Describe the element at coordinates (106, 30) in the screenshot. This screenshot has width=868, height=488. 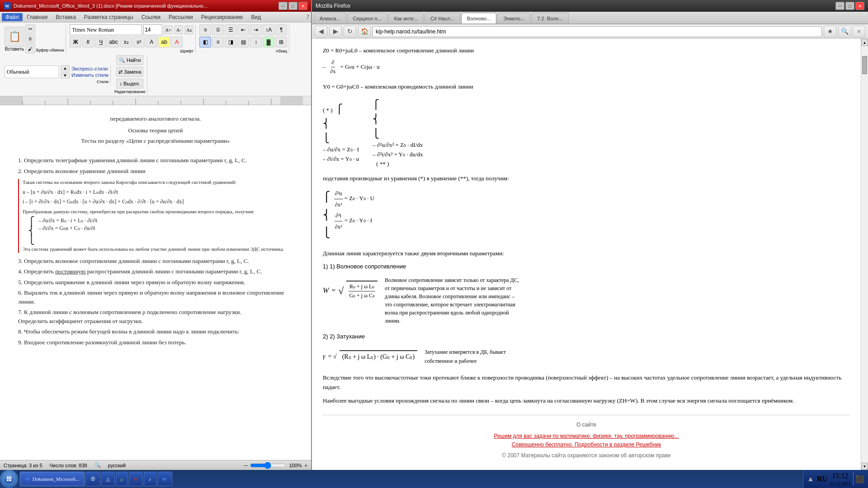
I see `font-name-input` at that location.